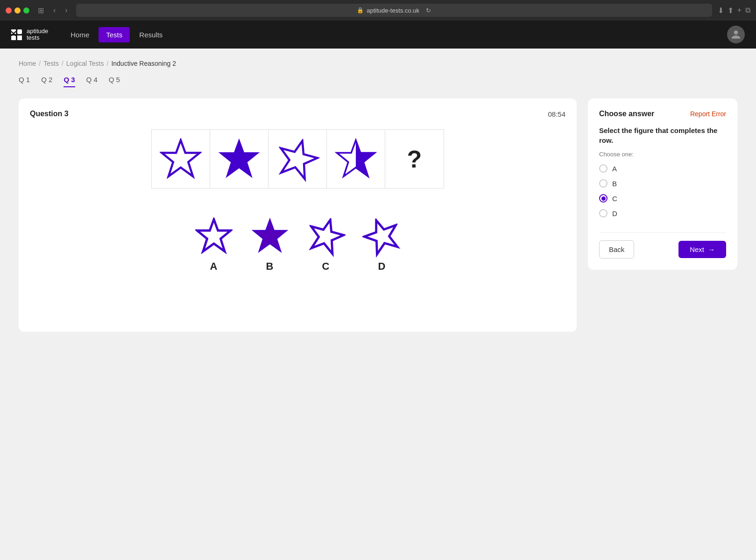 This screenshot has width=756, height=560. Describe the element at coordinates (54, 10) in the screenshot. I see `back-button: ‹` at that location.